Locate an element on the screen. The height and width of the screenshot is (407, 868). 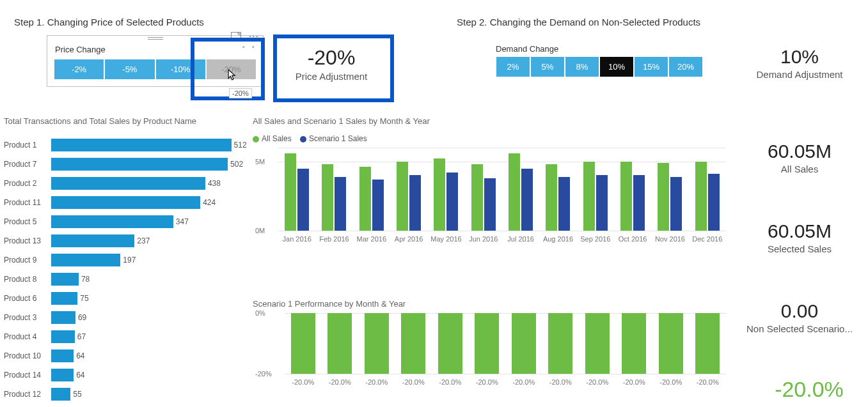
demand-change-option: 15% is located at coordinates (651, 66).